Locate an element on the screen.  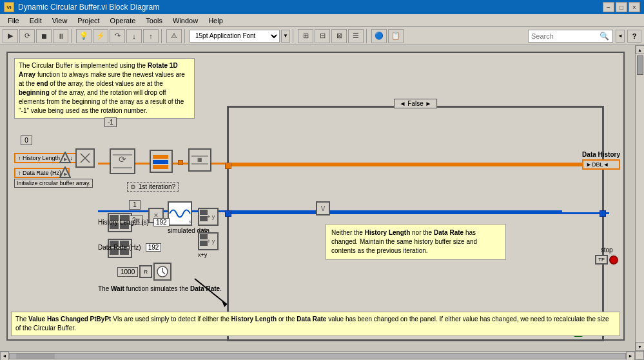
menu-edit: Edit is located at coordinates (36, 21).